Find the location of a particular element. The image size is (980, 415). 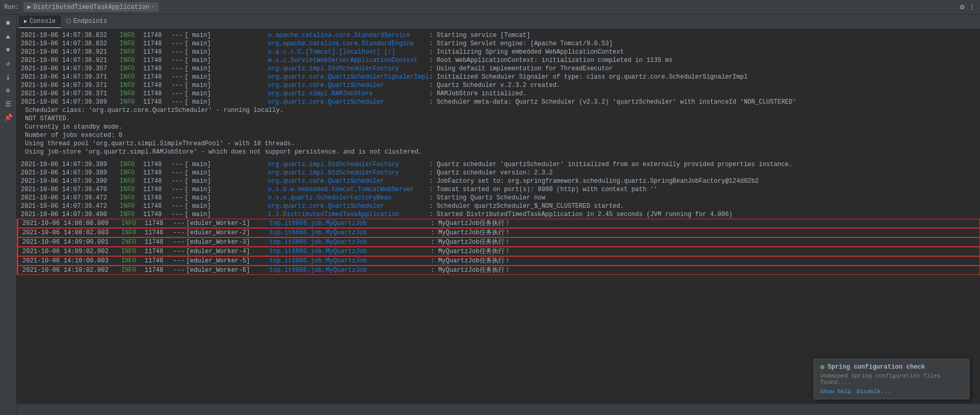

plain-text: Currently in standby mode. is located at coordinates (72, 127).